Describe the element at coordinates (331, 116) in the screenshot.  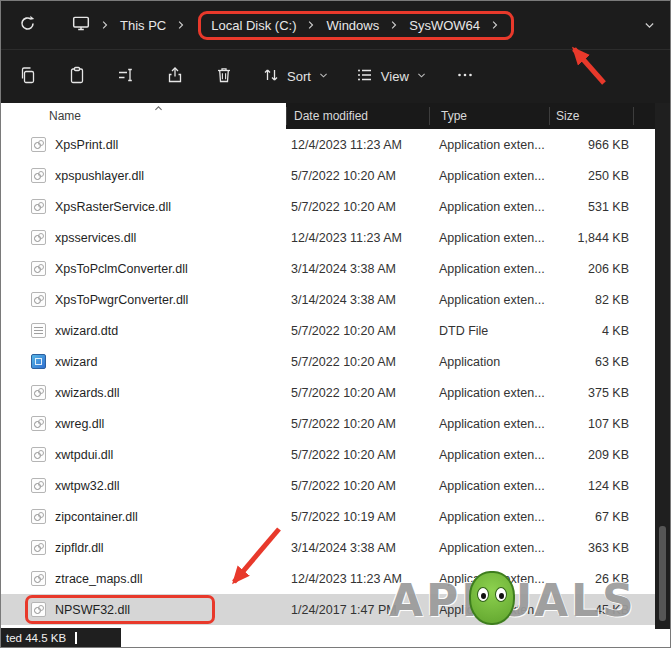
I see `column-header-date-modified: Date modified` at that location.